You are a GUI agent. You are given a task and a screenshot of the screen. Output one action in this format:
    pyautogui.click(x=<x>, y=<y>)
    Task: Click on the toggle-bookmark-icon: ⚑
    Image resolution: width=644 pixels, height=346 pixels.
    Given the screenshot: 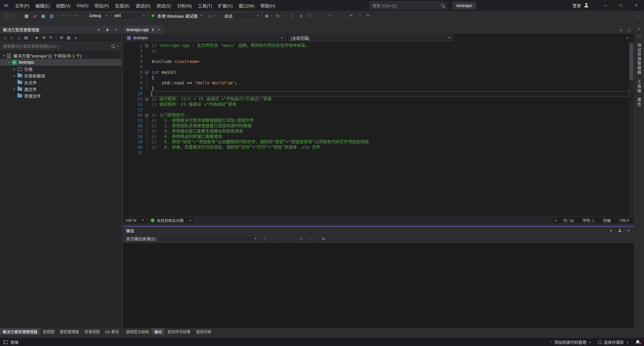 What is the action you would take?
    pyautogui.click(x=351, y=16)
    